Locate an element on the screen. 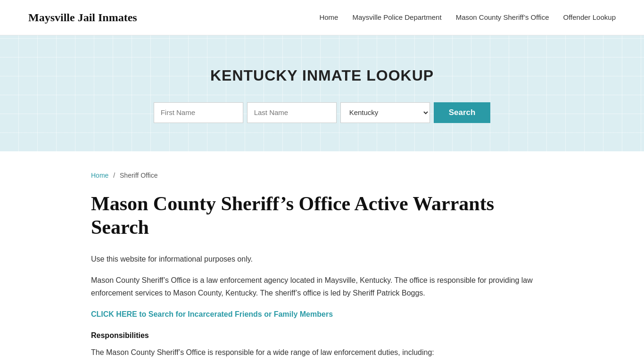 Image resolution: width=644 pixels, height=362 pixels. nav-offender: Offender Lookup is located at coordinates (589, 17).